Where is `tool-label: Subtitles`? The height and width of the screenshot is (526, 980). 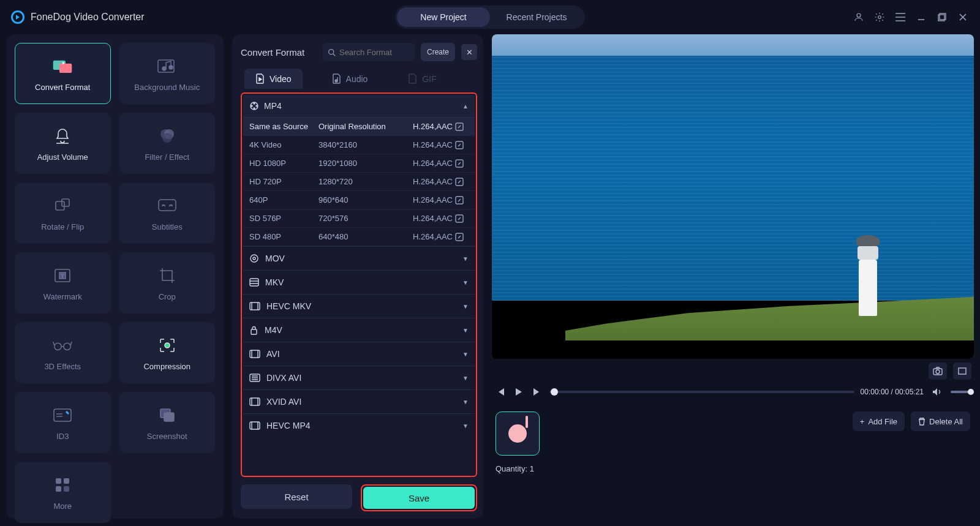
tool-label: Subtitles is located at coordinates (167, 227).